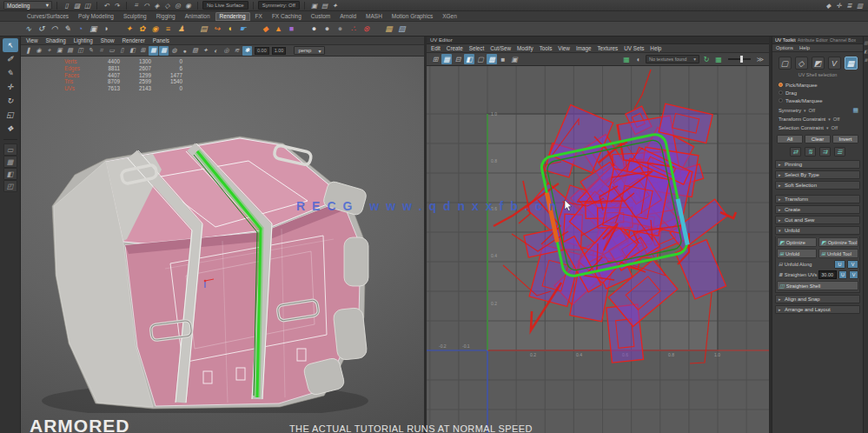 This screenshot has width=868, height=433. What do you see at coordinates (655, 49) in the screenshot?
I see `uv-menu-item: Help` at bounding box center [655, 49].